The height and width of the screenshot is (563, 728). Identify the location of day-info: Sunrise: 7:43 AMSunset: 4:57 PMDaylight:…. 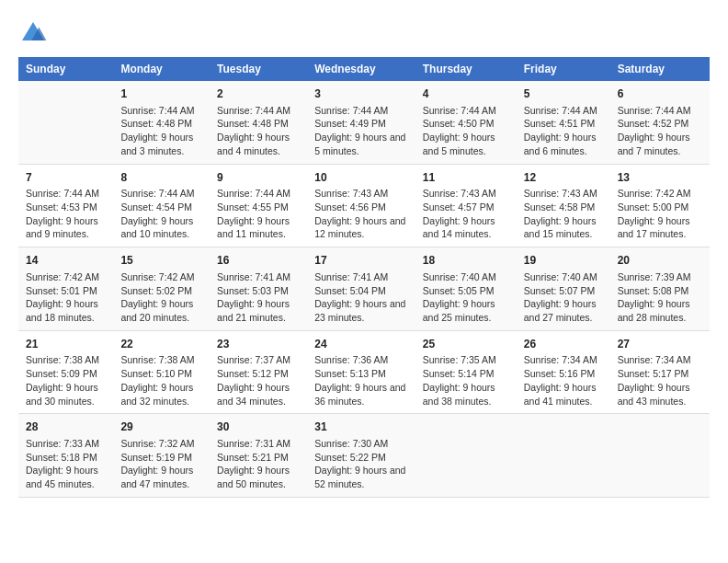
(466, 213).